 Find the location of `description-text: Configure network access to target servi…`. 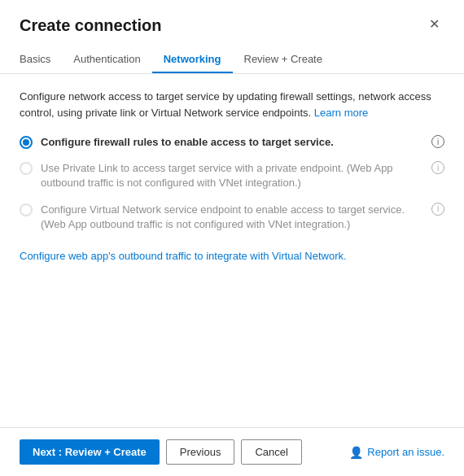

description-text: Configure network access to target servi… is located at coordinates (232, 104).